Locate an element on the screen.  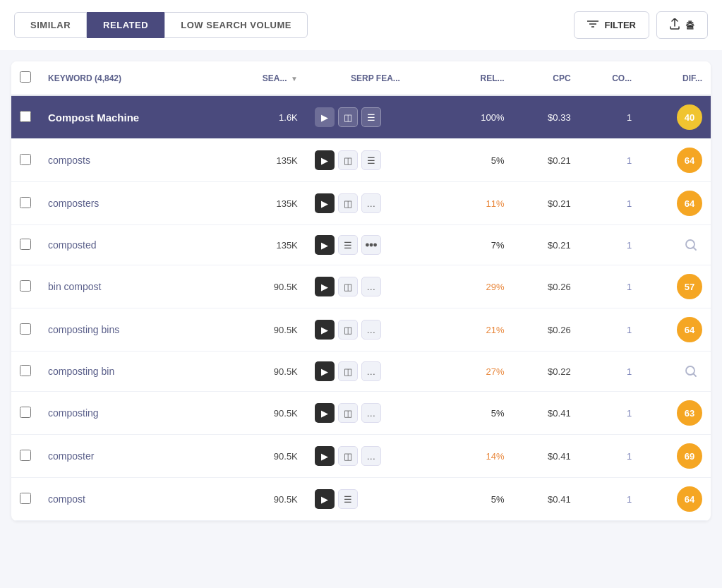
table-row: compost 90.5K ▶☰ 5% $0.41 1 64 is located at coordinates (361, 500).